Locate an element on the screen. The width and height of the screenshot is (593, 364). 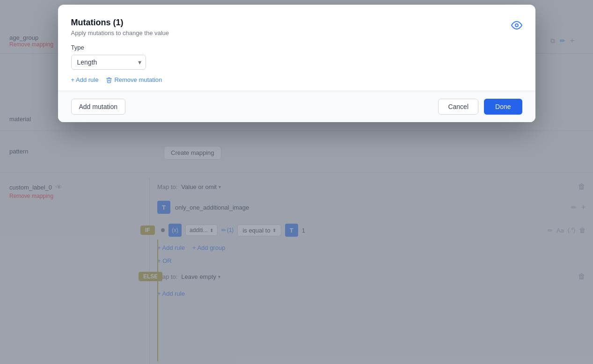
add-rule-link: + Add rule is located at coordinates (85, 80).